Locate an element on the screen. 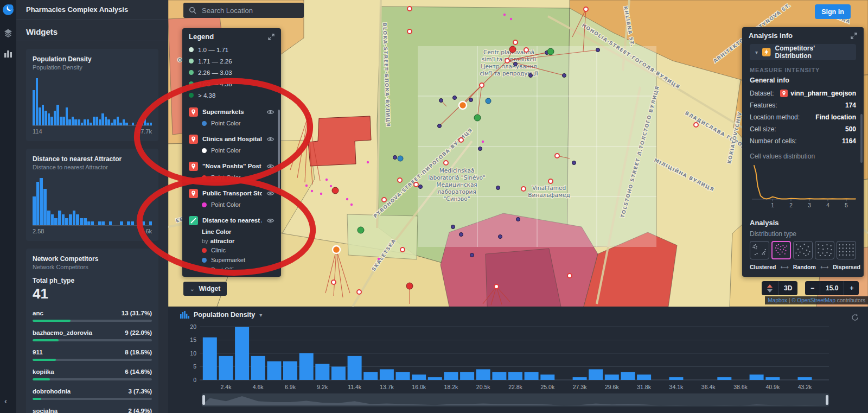 The height and width of the screenshot is (413, 868). legend-scrollbar is located at coordinates (279, 150).